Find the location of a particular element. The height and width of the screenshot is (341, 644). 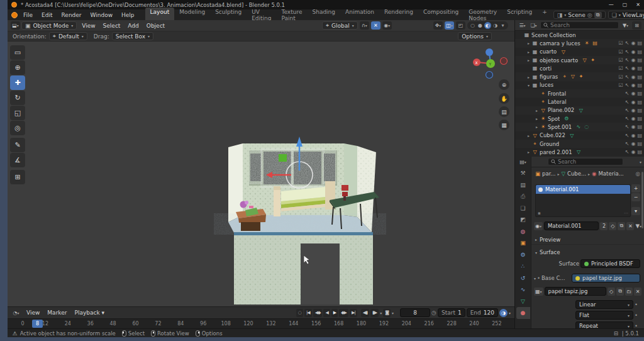

outliner-row: ▸☀Spot.001∿◌↖◉▤ is located at coordinates (580, 127).